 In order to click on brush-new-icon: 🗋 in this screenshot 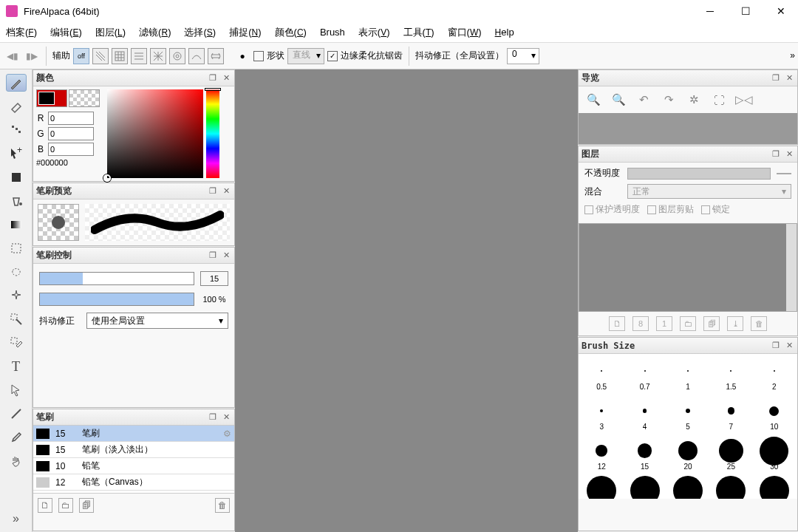, I will do `click(45, 505)`.